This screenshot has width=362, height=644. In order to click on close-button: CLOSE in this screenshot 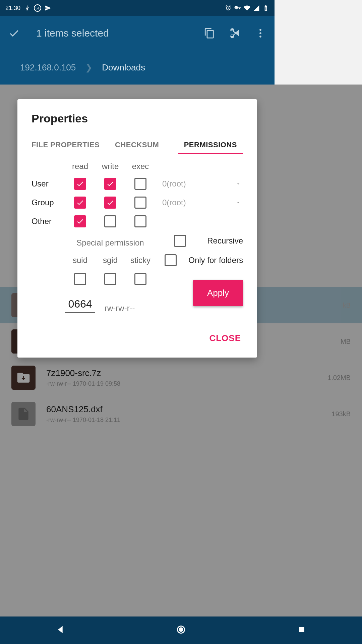, I will do `click(225, 338)`.